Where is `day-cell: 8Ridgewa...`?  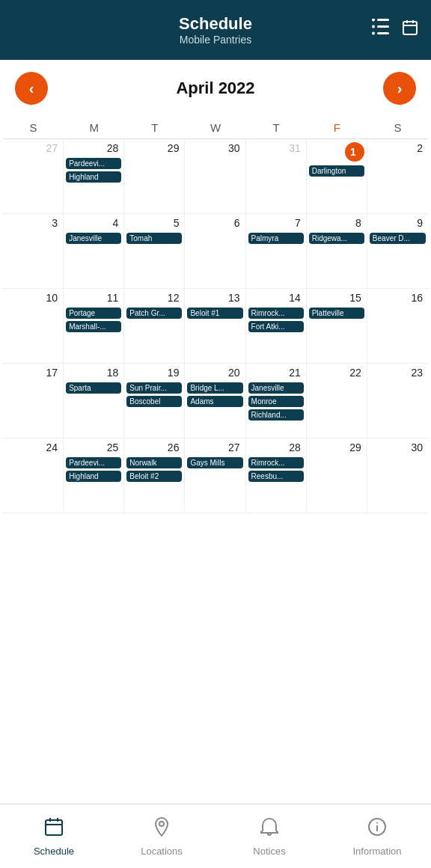
day-cell: 8Ridgewa... is located at coordinates (337, 251).